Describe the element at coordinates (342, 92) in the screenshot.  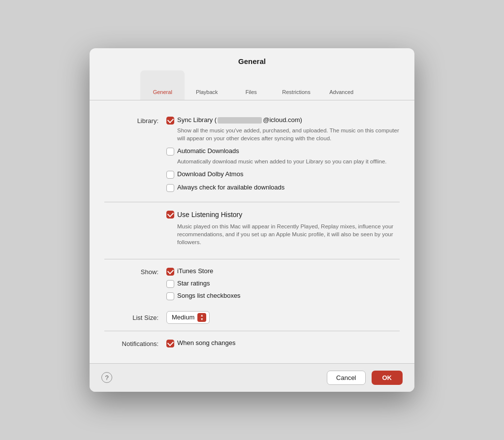
I see `tab-advanced-label: Advanced` at that location.